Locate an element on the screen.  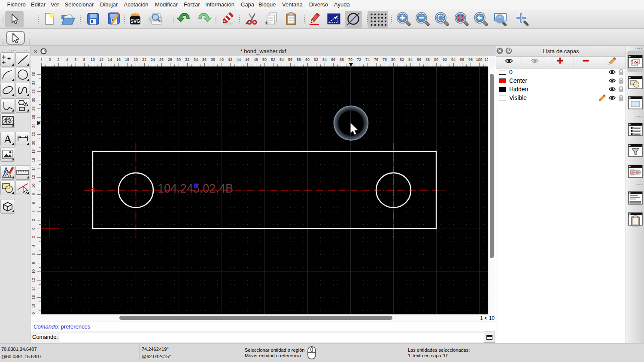
svg-text: 42 is located at coordinates (230, 60).